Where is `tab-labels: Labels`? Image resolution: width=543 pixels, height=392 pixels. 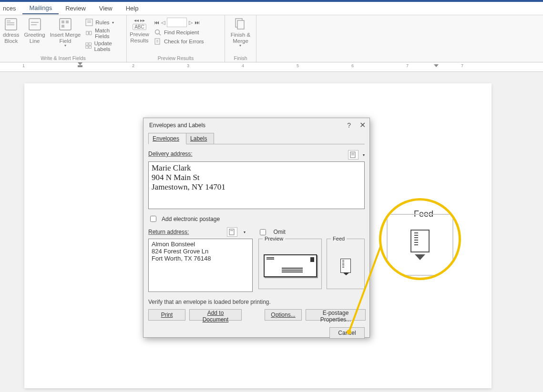 tab-labels: Labels is located at coordinates (200, 139).